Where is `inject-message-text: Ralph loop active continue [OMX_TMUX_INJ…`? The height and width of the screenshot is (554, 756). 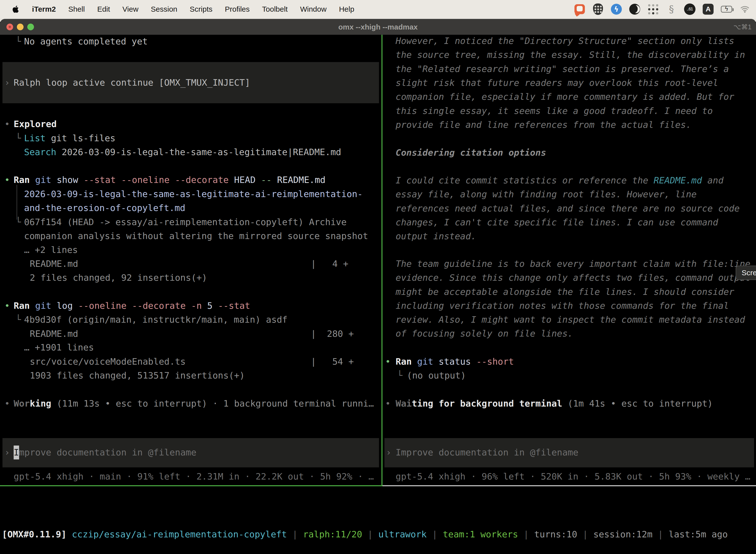 inject-message-text: Ralph loop active continue [OMX_TMUX_INJ… is located at coordinates (132, 82).